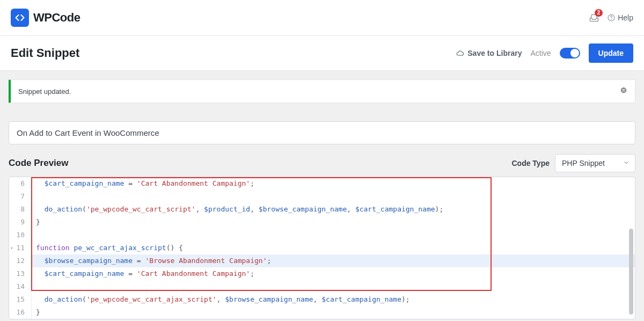 The width and height of the screenshot is (644, 321). I want to click on notification-count-badge: 2, so click(599, 13).